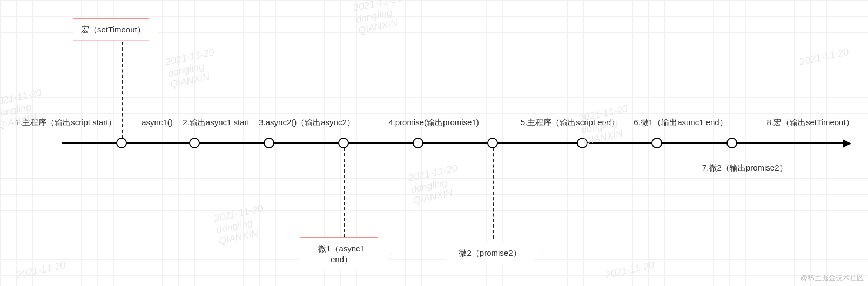  What do you see at coordinates (118, 30) in the screenshot?
I see `macro-task-callout: 宏（setTimeout）` at bounding box center [118, 30].